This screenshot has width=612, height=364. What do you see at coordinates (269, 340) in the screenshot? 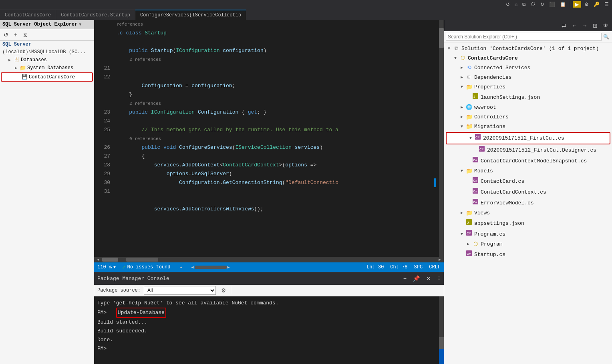
I see `pmc-output-3: Done.` at bounding box center [269, 340].